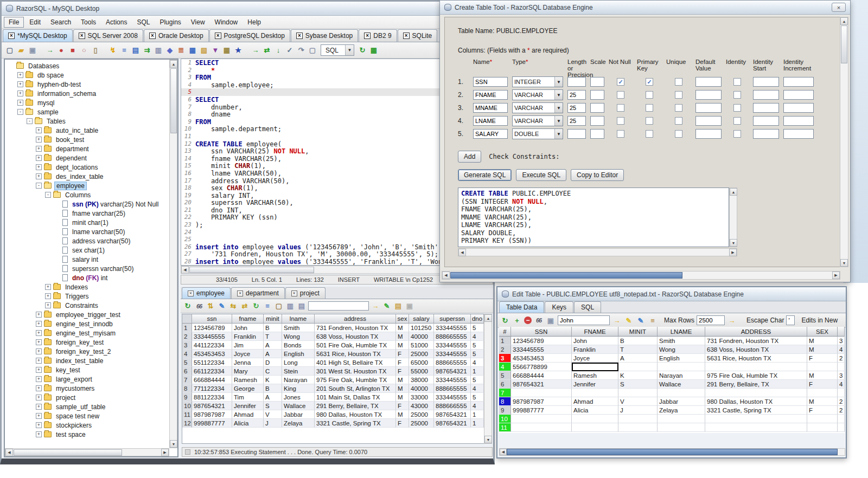  What do you see at coordinates (490, 82) in the screenshot?
I see `column-name-input` at bounding box center [490, 82].